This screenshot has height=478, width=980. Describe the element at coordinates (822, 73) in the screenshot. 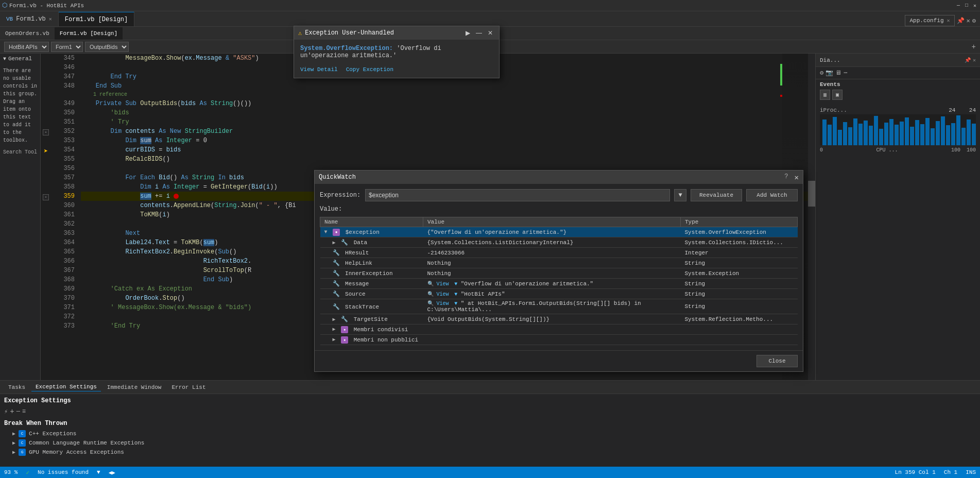

I see `diag-settings-icon: ⚙` at that location.